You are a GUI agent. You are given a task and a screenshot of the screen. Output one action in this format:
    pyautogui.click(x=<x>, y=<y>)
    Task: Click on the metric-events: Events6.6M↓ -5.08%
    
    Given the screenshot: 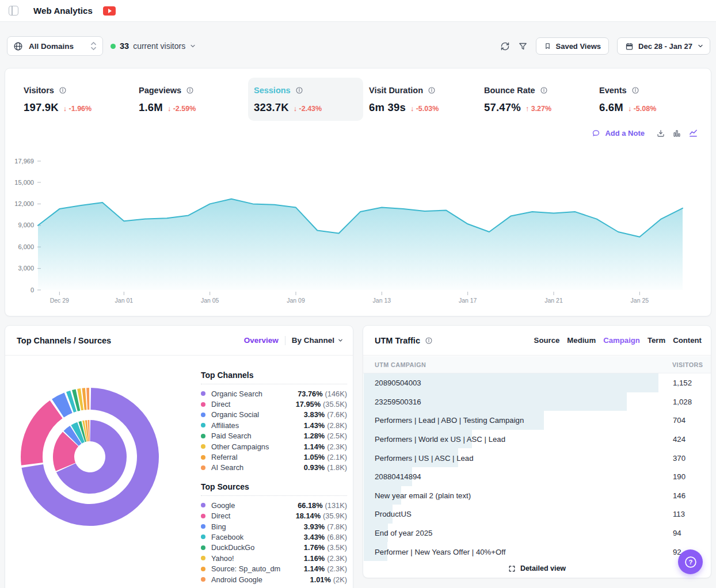 What is the action you would take?
    pyautogui.click(x=651, y=99)
    